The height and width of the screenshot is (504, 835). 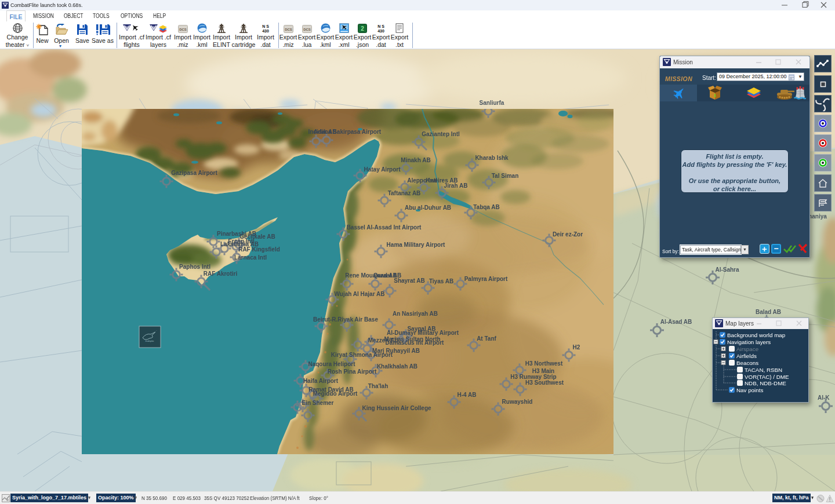 What do you see at coordinates (195, 266) in the screenshot?
I see `svg-text: Paphos Intl` at bounding box center [195, 266].